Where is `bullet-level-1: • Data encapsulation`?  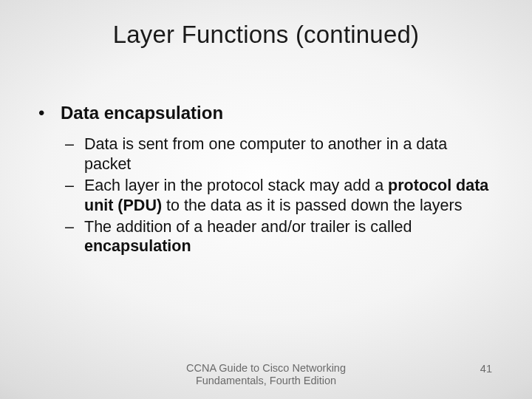
bullet-level-1: • Data encapsulation is located at coordinates (266, 113).